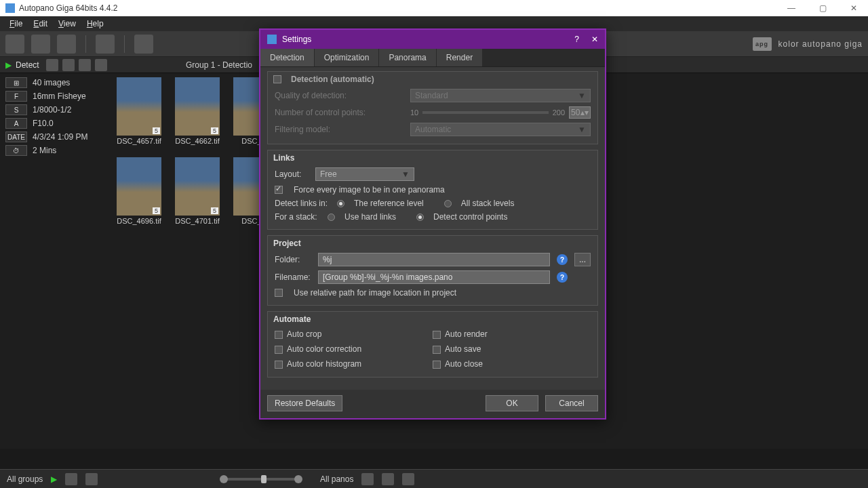 Image resolution: width=868 pixels, height=488 pixels. Describe the element at coordinates (41, 44) in the screenshot. I see `open-image-icon` at that location.